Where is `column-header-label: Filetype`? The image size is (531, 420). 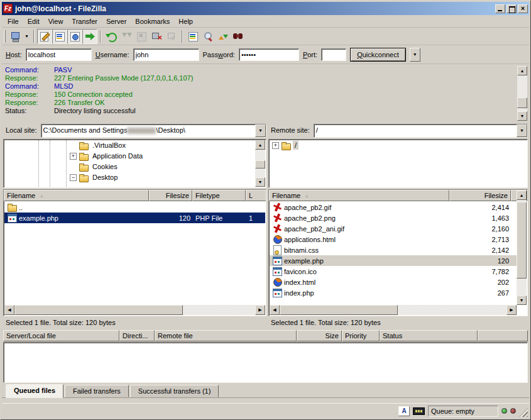 column-header-label: Filetype is located at coordinates (207, 196).